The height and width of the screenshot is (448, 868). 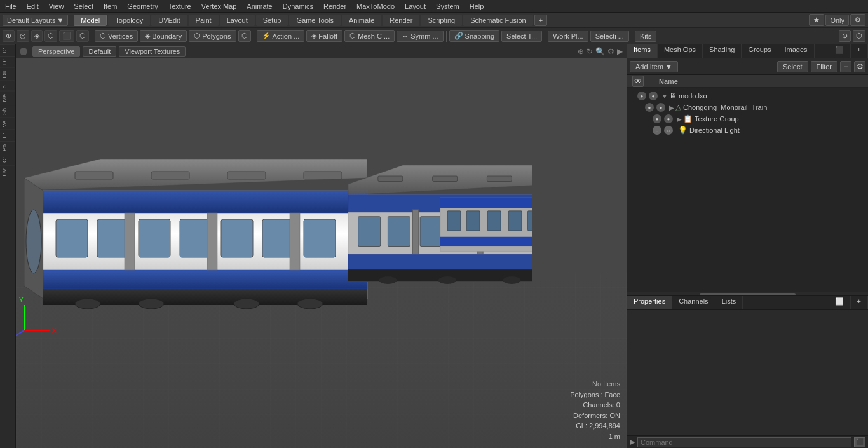 I want to click on right-cmd-input, so click(x=745, y=442).